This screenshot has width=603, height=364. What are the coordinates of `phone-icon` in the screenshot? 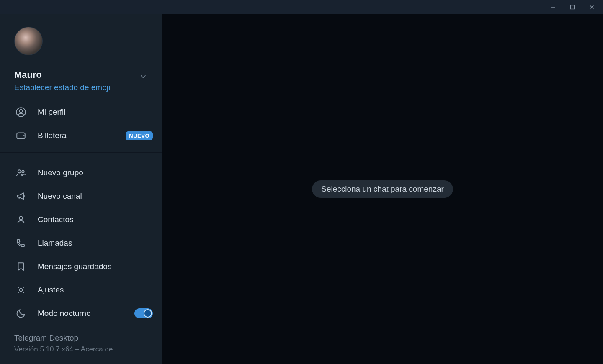 It's located at (21, 243).